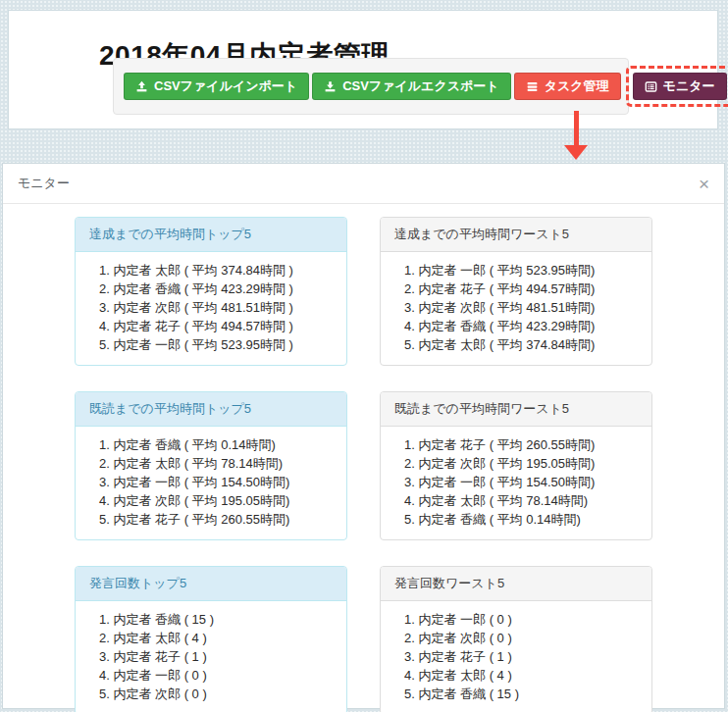  What do you see at coordinates (211, 466) in the screenshot?
I see `panel-read-top5: 既読までの平均時間トップ5 1. 内定者 香織 ( 平均 0.14時間) 2. …` at bounding box center [211, 466].